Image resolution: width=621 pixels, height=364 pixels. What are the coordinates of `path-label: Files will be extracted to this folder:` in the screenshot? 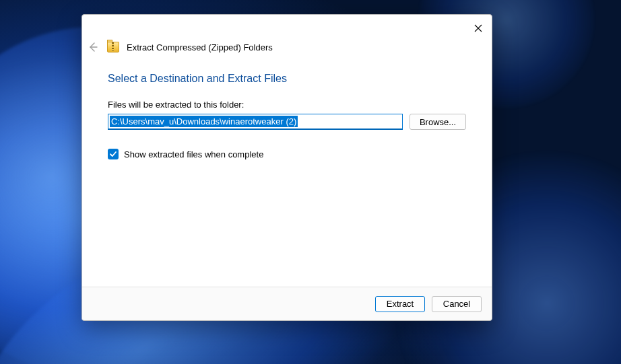 It's located at (287, 105).